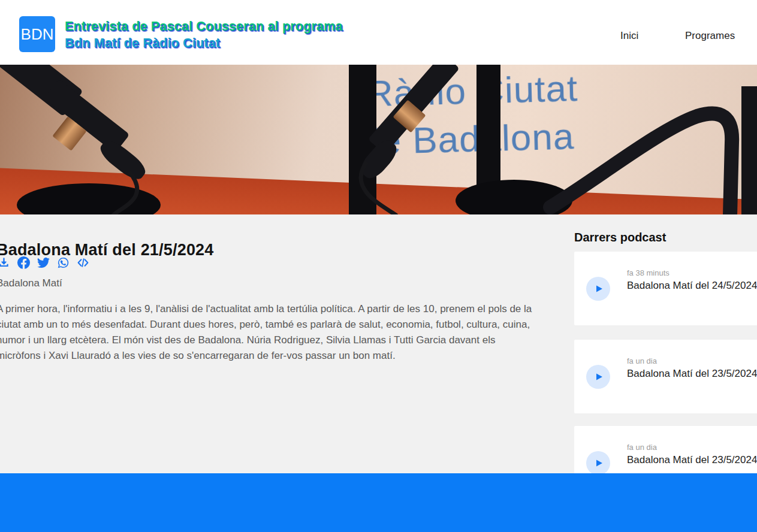  What do you see at coordinates (31, 283) in the screenshot?
I see `program-name: Badalona Matí` at bounding box center [31, 283].